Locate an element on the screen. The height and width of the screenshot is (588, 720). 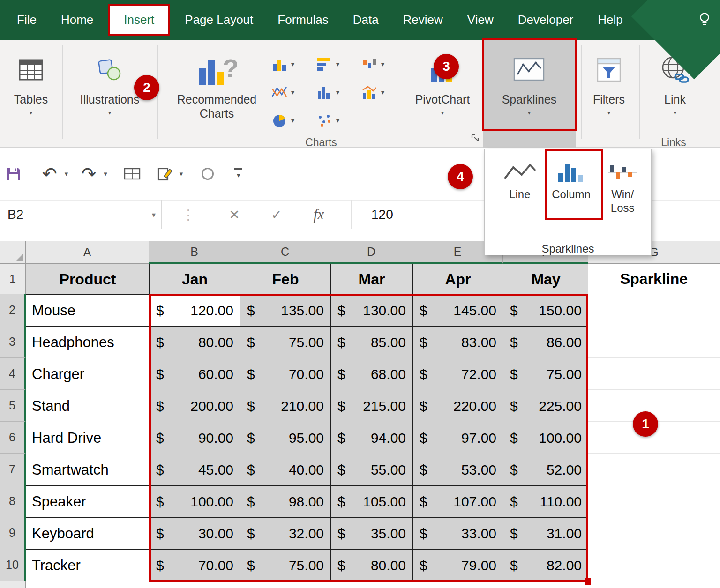
tab-formulas: Formulas is located at coordinates (303, 20).